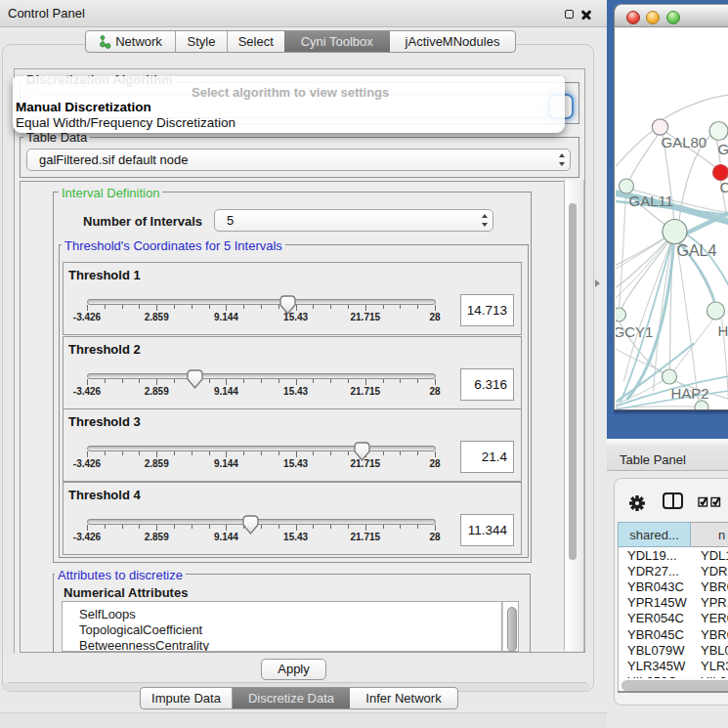  Describe the element at coordinates (684, 143) in the screenshot. I see `svg-text: GAL80` at that location.